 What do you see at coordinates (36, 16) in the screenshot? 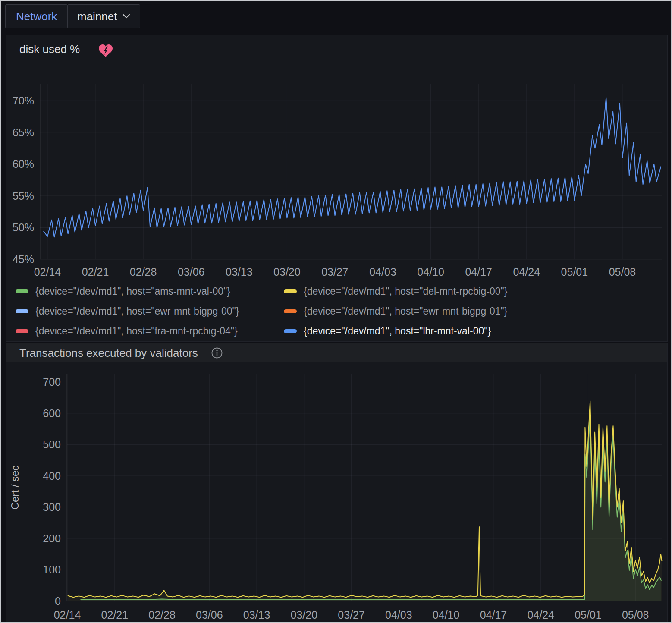
I see `network-variable-label: Network` at bounding box center [36, 16].